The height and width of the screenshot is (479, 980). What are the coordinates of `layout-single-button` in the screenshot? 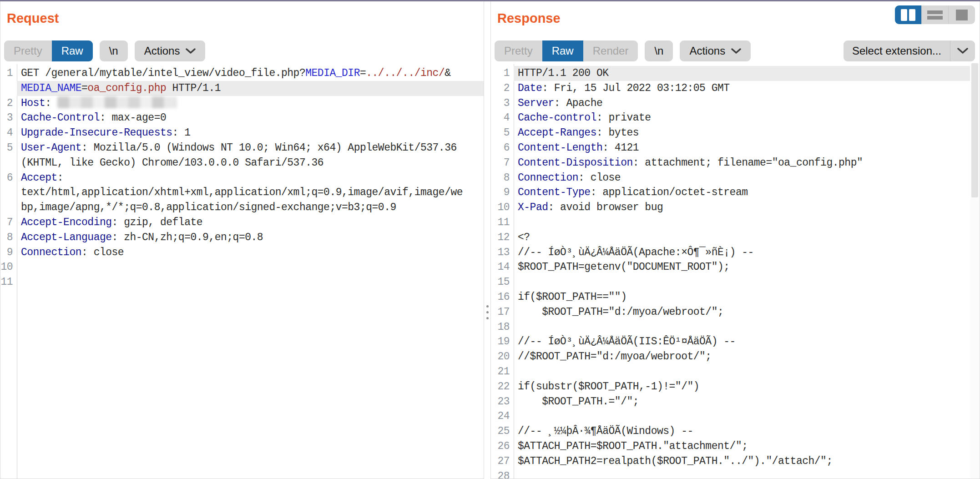 It's located at (962, 15).